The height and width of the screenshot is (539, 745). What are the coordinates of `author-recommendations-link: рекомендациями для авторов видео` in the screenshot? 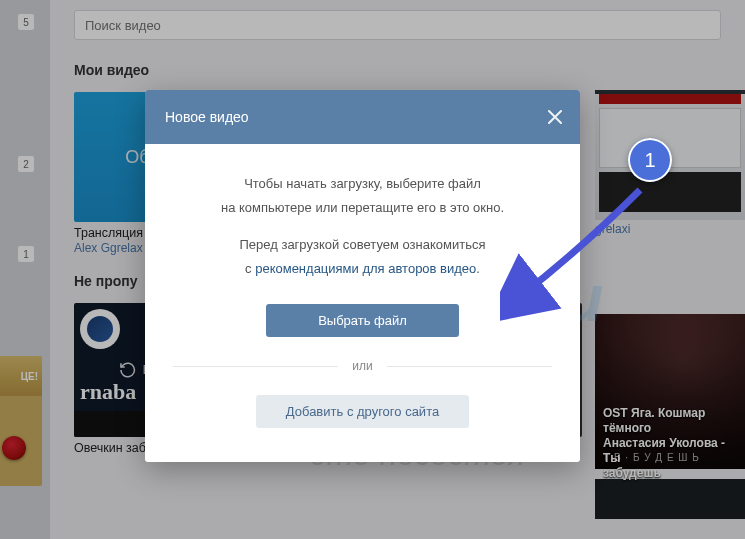 It's located at (366, 268).